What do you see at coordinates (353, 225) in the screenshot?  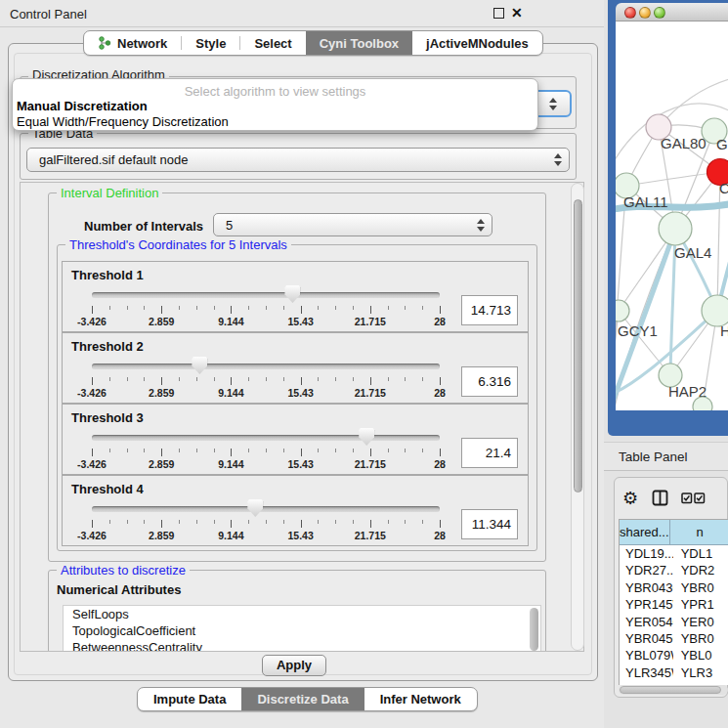 I see `number-of-intervals-combobox: 5` at bounding box center [353, 225].